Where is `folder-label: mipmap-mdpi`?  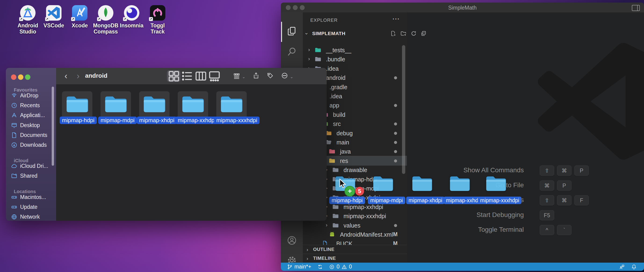
folder-label: mipmap-mdpi is located at coordinates (118, 120).